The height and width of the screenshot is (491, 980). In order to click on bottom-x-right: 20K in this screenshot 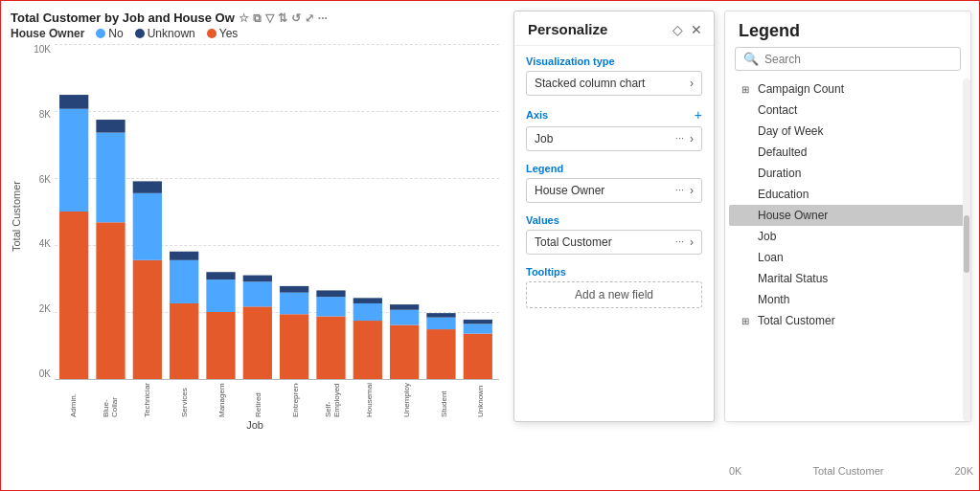, I will do `click(964, 471)`.